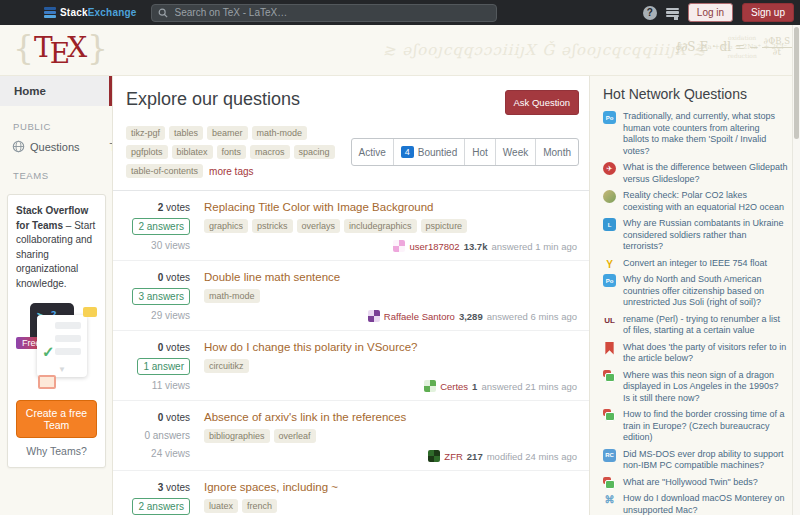  What do you see at coordinates (332, 12) in the screenshot?
I see `search-input` at bounding box center [332, 12].